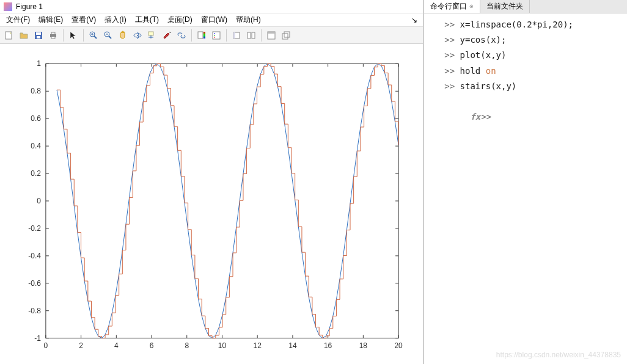  I want to click on toolbar, so click(211, 35).